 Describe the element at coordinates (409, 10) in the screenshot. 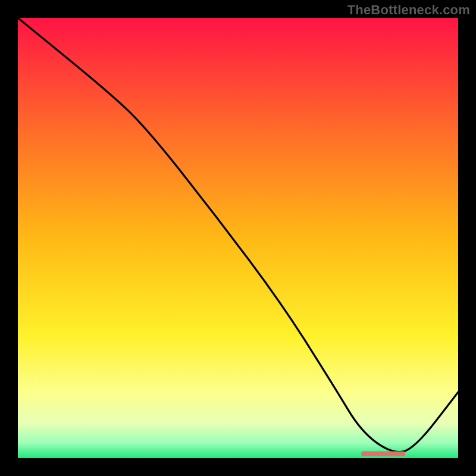

I see `watermark-text: TheBottleneck.com` at that location.